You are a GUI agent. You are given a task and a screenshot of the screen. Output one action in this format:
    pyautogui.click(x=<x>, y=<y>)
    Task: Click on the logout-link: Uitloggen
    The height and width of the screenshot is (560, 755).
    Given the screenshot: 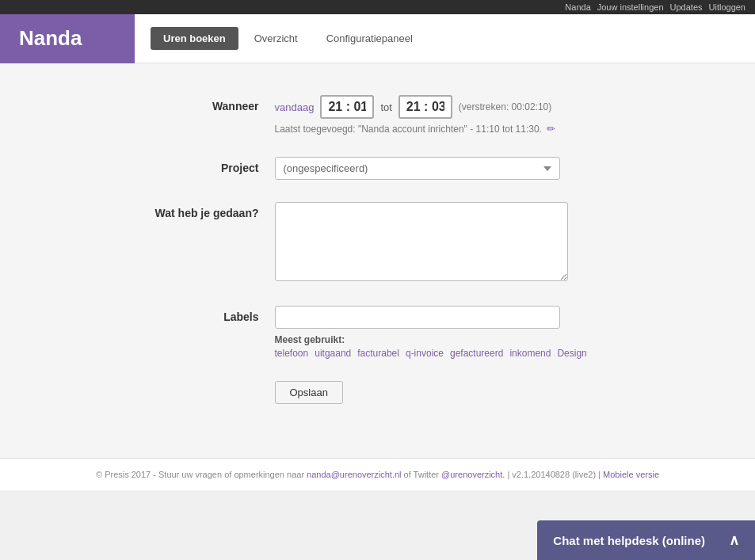 What is the action you would take?
    pyautogui.click(x=727, y=7)
    